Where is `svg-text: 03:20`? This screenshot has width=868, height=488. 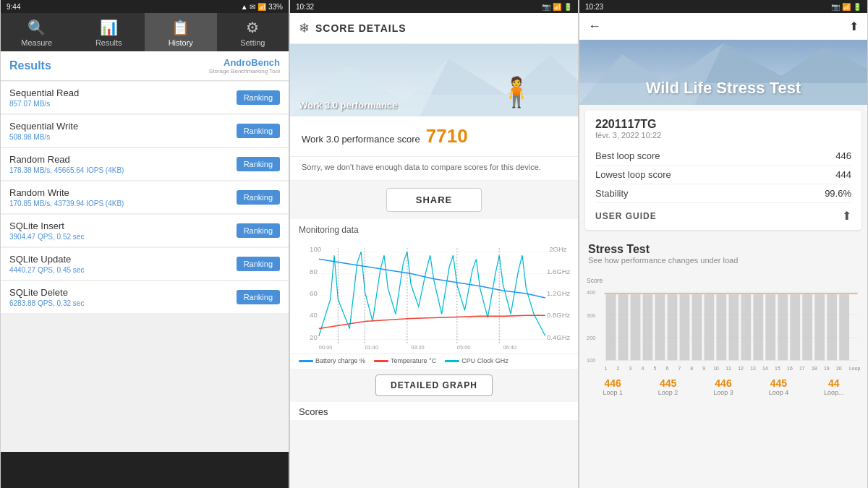 svg-text: 03:20 is located at coordinates (418, 347).